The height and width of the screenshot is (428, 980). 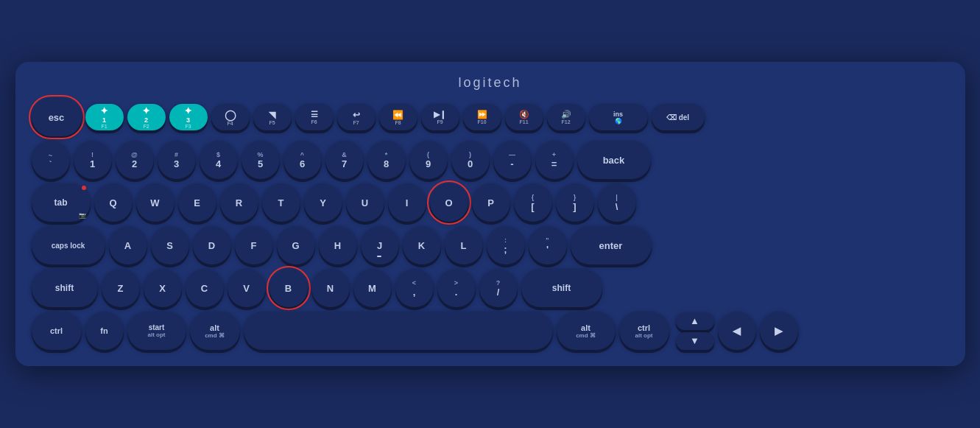 I want to click on key-equals: + =, so click(x=554, y=160).